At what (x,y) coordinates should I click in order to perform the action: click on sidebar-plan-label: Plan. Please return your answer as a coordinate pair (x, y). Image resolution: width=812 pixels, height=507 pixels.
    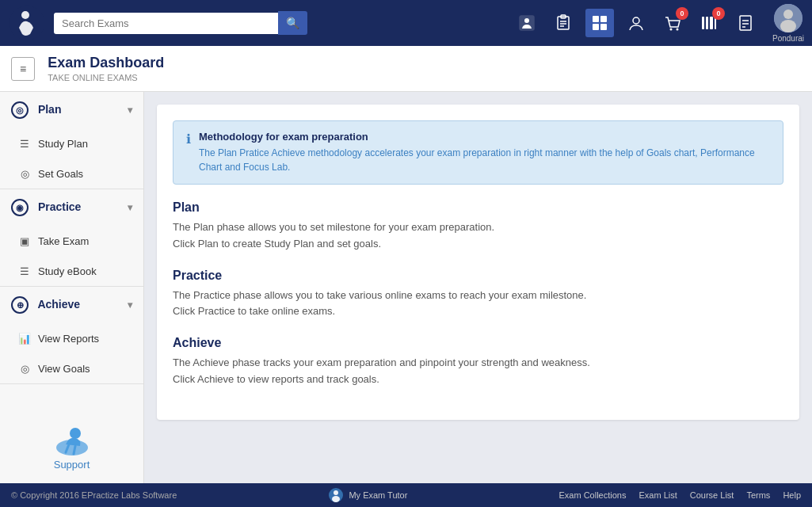
    Looking at the image, I should click on (50, 109).